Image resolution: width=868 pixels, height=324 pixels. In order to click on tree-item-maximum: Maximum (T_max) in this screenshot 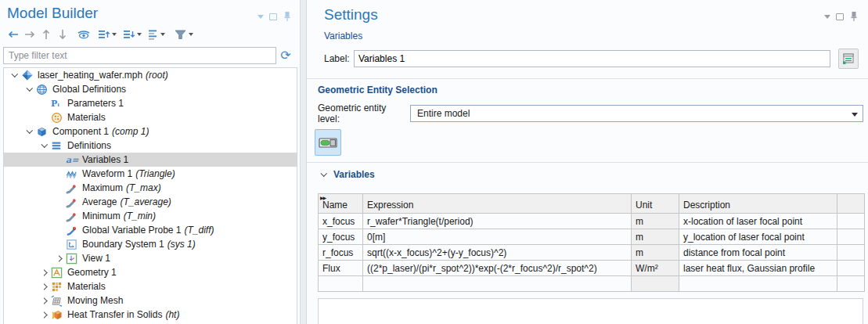, I will do `click(150, 188)`.